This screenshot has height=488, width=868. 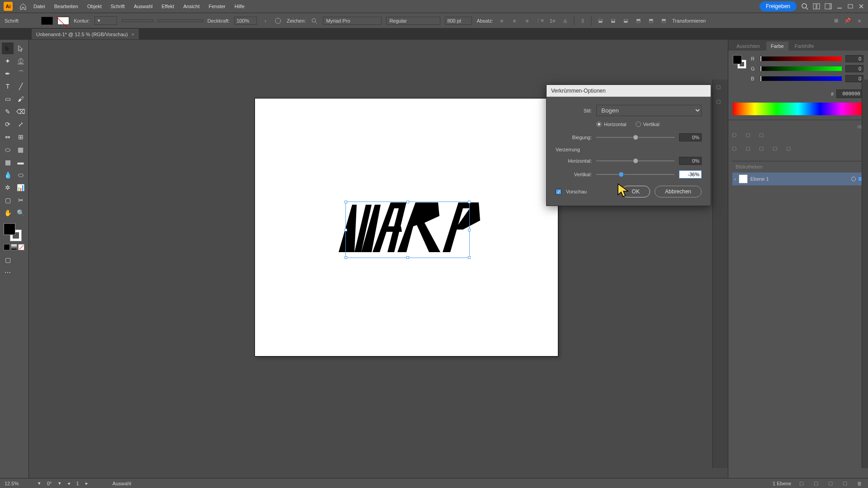 What do you see at coordinates (559, 192) in the screenshot?
I see `vorschau-checkbox: ✓` at bounding box center [559, 192].